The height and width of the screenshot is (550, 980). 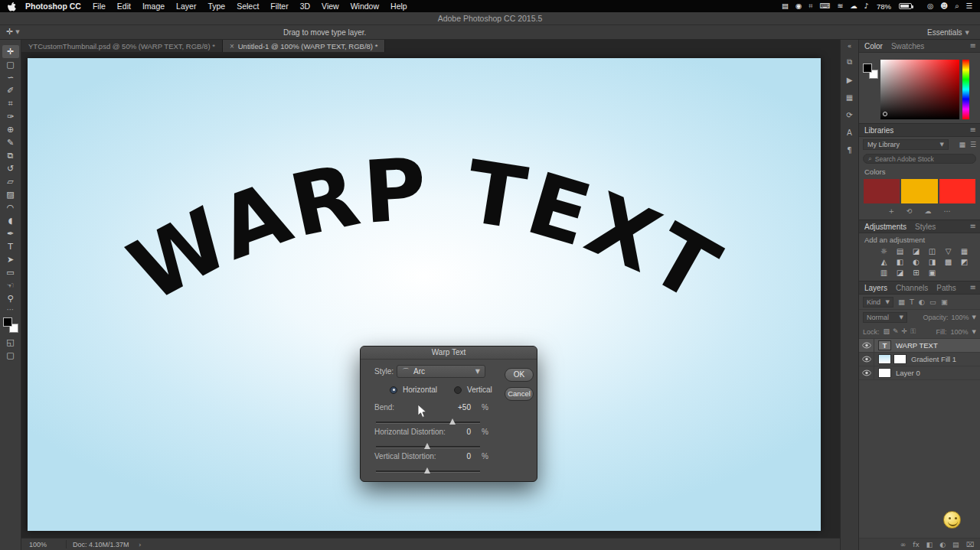 I want to click on history-brush-tool: ↺, so click(x=11, y=168).